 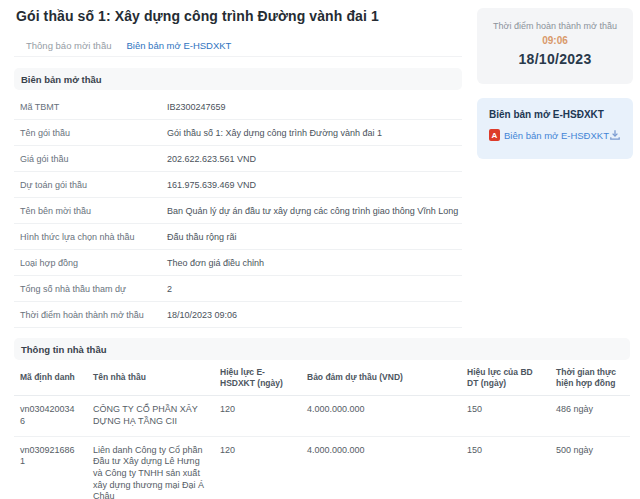 I want to click on column-header-id: Mã định danh, so click(x=50, y=378).